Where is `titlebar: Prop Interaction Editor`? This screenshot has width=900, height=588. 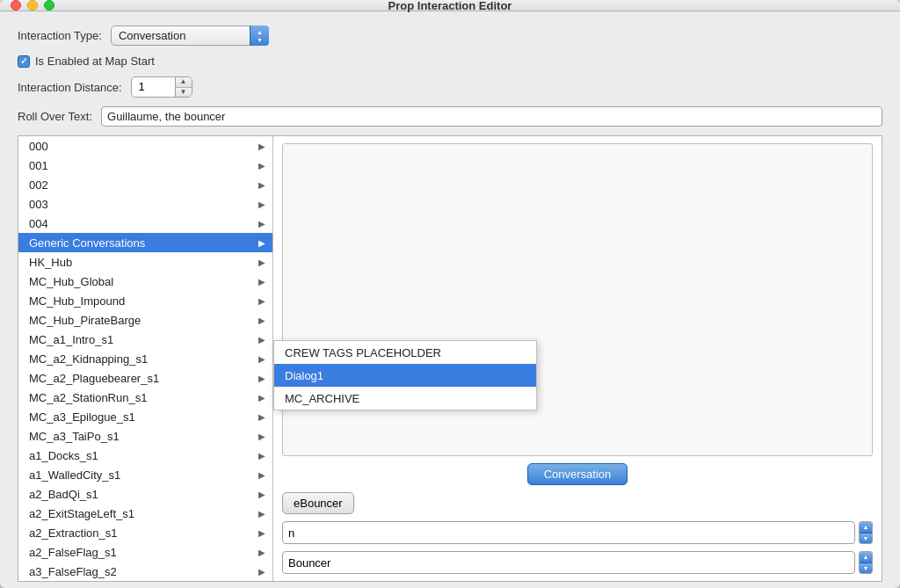 titlebar: Prop Interaction Editor is located at coordinates (450, 5).